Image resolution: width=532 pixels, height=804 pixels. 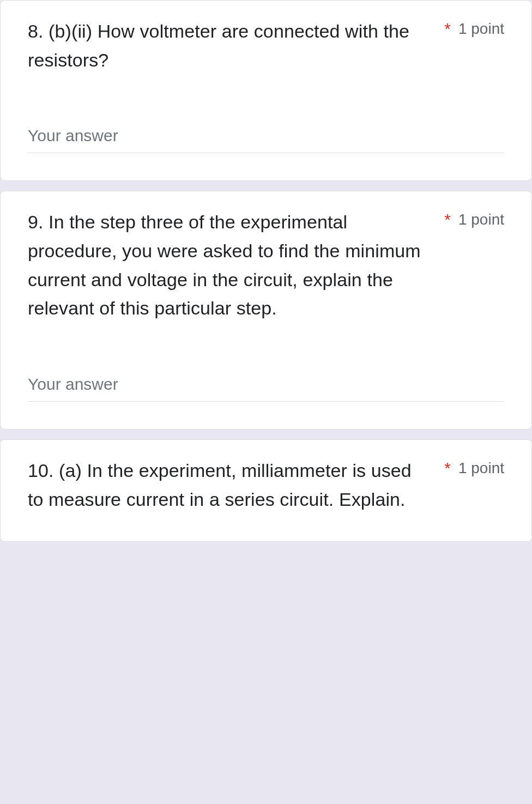 What do you see at coordinates (266, 485) in the screenshot?
I see `question-header: 10. (a) In the experiment, milliammeter …` at bounding box center [266, 485].